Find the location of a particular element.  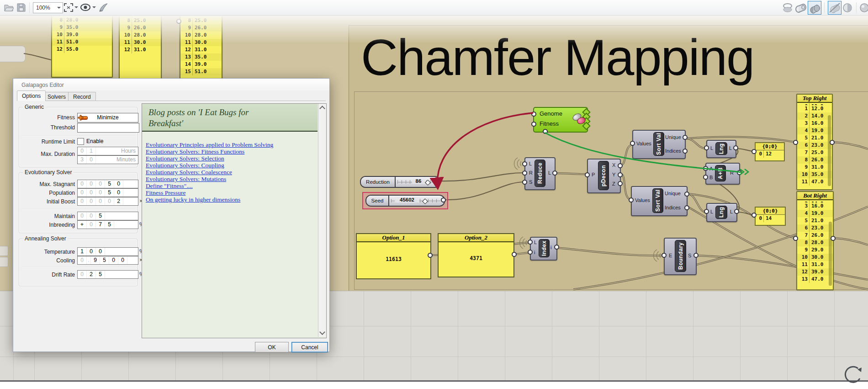

fitness-control: Minimize is located at coordinates (108, 118).